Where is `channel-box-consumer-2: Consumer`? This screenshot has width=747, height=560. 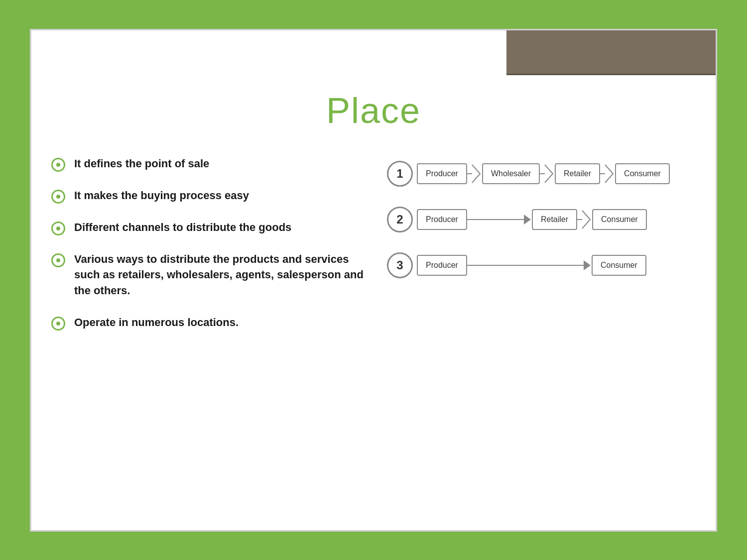
channel-box-consumer-2: Consumer is located at coordinates (620, 220).